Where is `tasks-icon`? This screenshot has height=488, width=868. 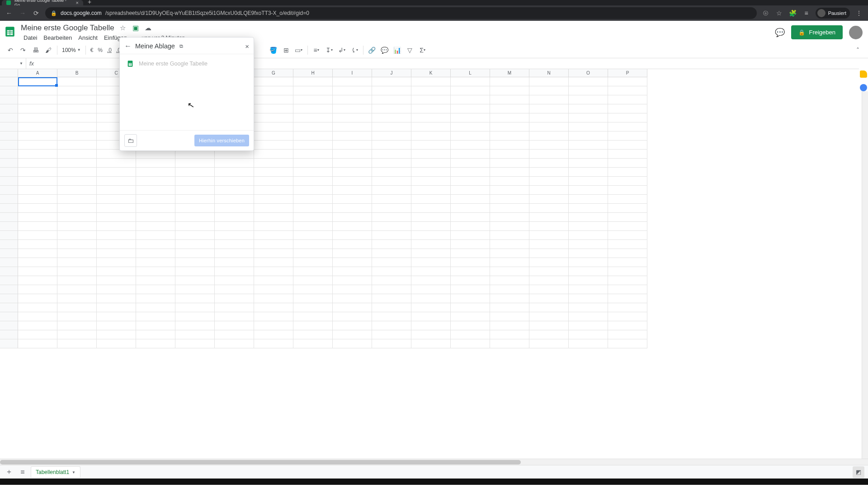
tasks-icon is located at coordinates (863, 88).